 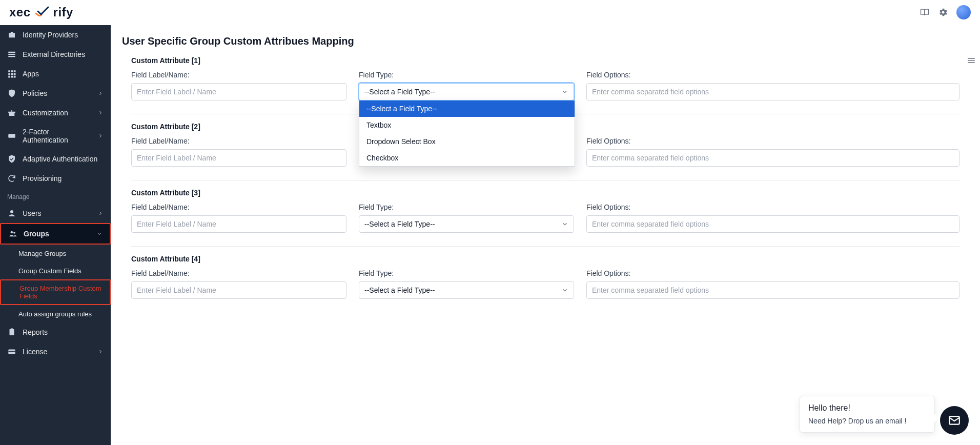 What do you see at coordinates (466, 224) in the screenshot?
I see `select-field-type-3: --Select a Field Type--` at bounding box center [466, 224].